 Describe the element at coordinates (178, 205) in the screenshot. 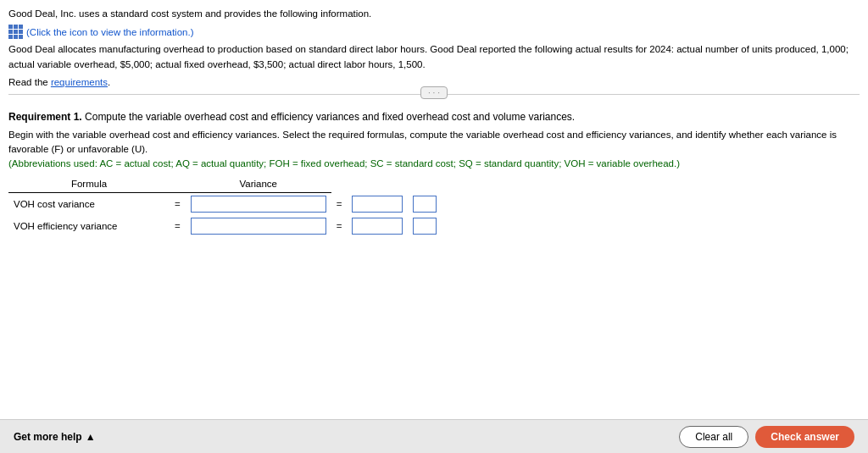

I see `eq-sign-1: =` at that location.